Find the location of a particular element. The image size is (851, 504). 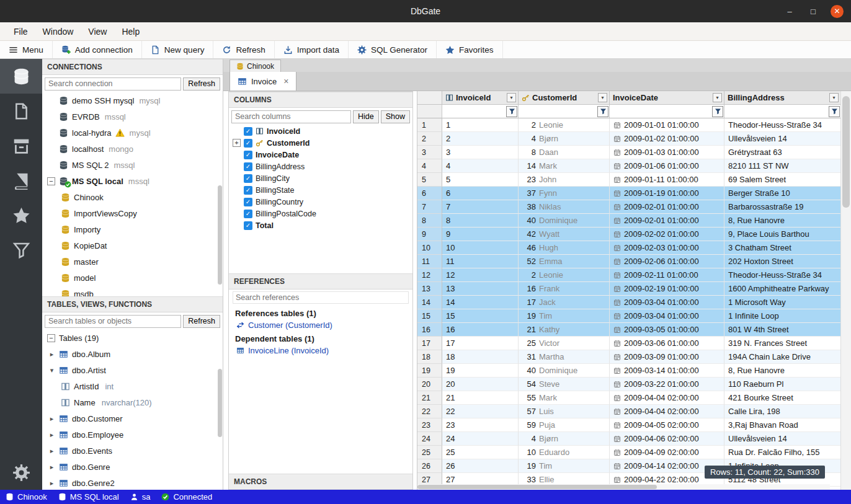

tables-group: −Tables (19) is located at coordinates (133, 338).